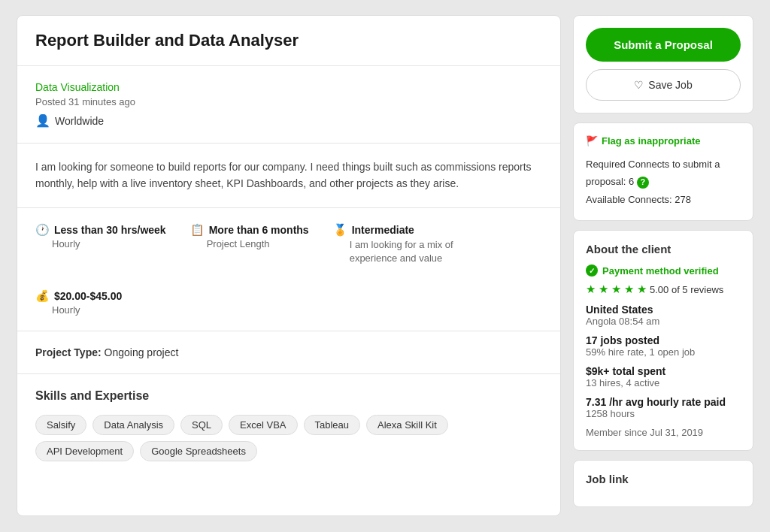  Describe the element at coordinates (78, 310) in the screenshot. I see `rate-sub: Hourly` at that location.